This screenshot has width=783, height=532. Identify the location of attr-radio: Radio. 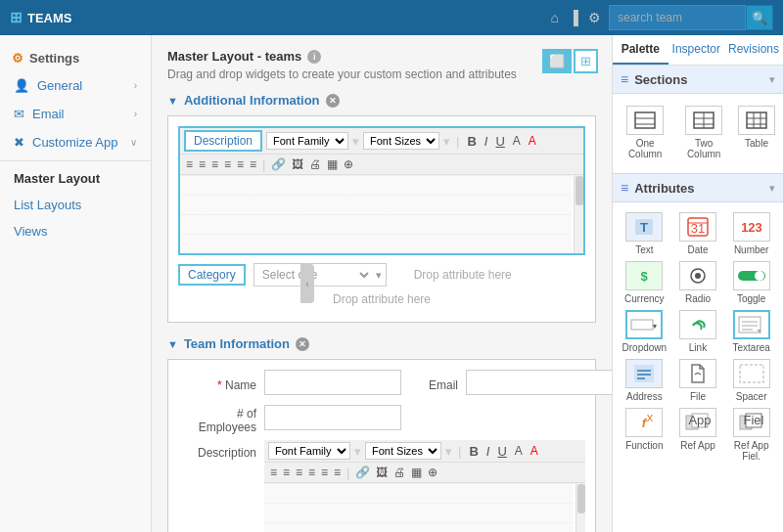
(699, 283).